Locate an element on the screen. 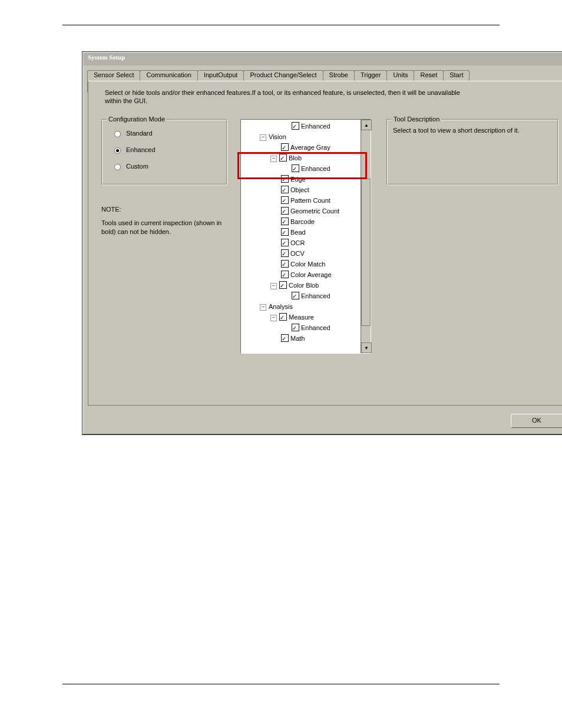 This screenshot has height=728, width=562. tree-analysis: −Analysis is located at coordinates (301, 307).